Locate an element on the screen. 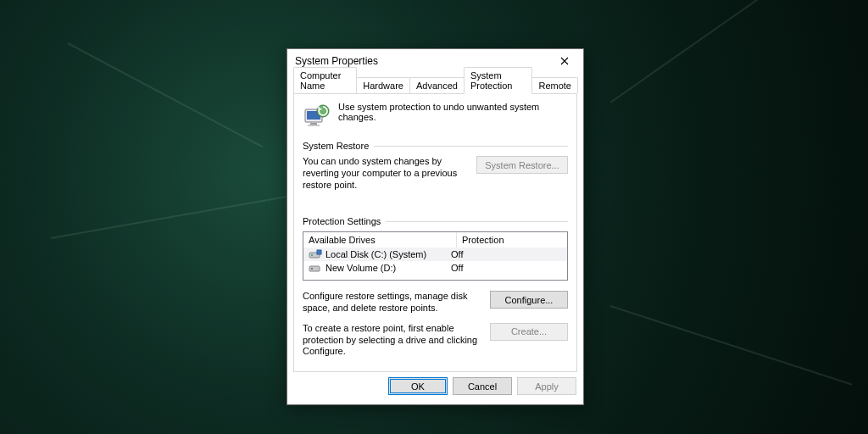  system-restore-row: You can undo system changes by reverting… is located at coordinates (436, 173).